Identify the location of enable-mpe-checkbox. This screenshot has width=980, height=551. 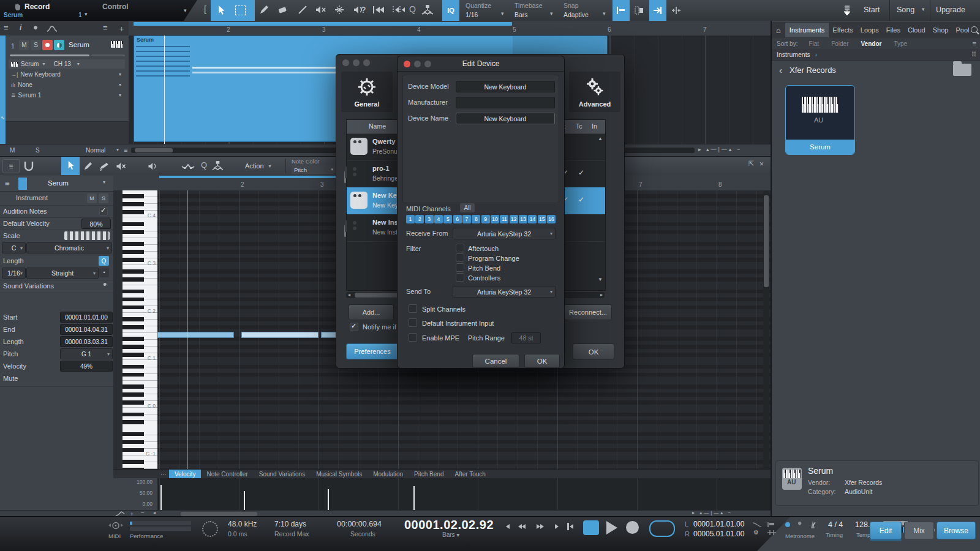
(413, 337).